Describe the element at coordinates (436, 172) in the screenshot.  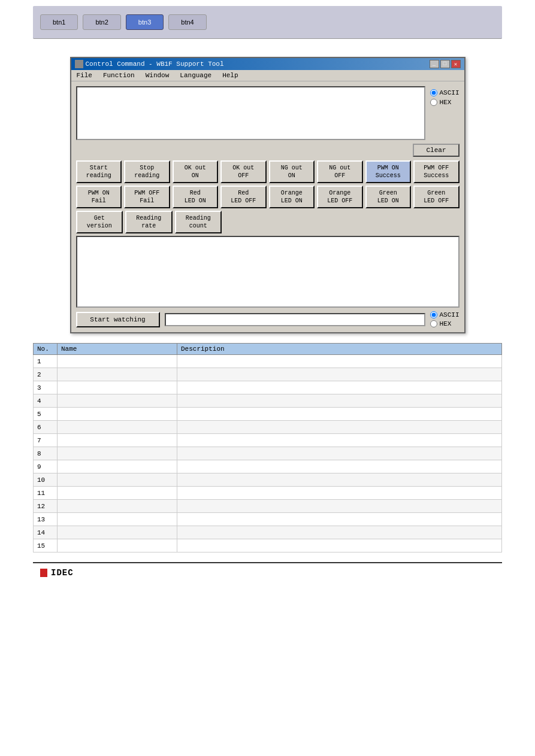
I see `pwm-off-success-button: PWM OFFSuccess` at that location.